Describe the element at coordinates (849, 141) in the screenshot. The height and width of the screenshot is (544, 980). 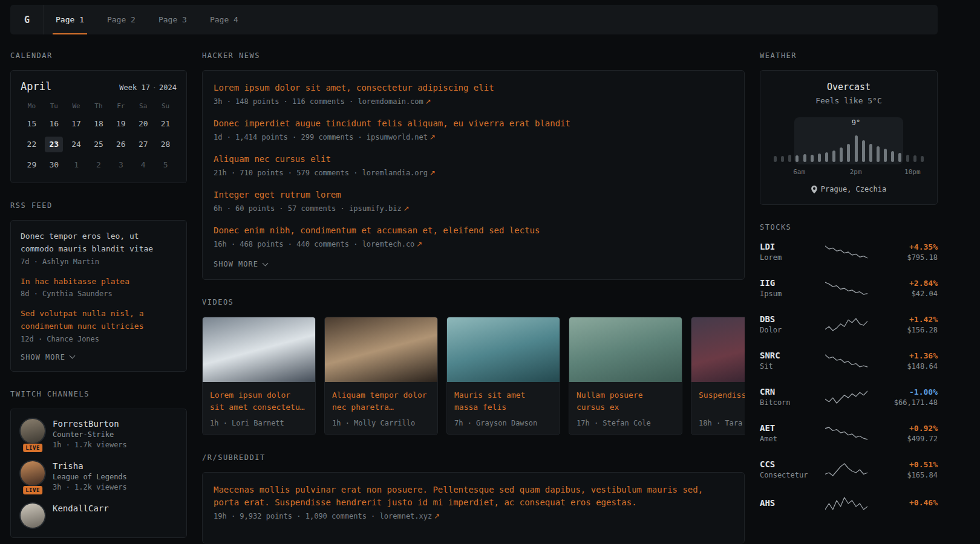
I see `weather-chart: 9°` at that location.